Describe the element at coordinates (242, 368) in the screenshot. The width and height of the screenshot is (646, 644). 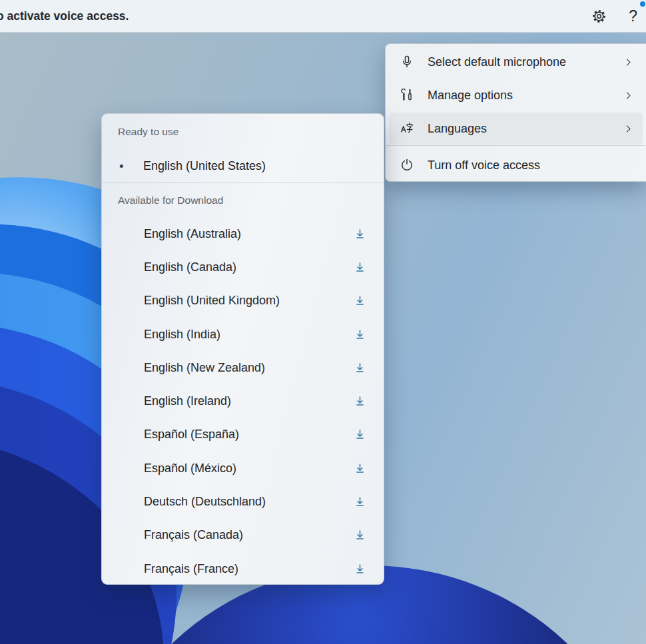
I see `language-item-downloadable: English (New Zealand)` at that location.